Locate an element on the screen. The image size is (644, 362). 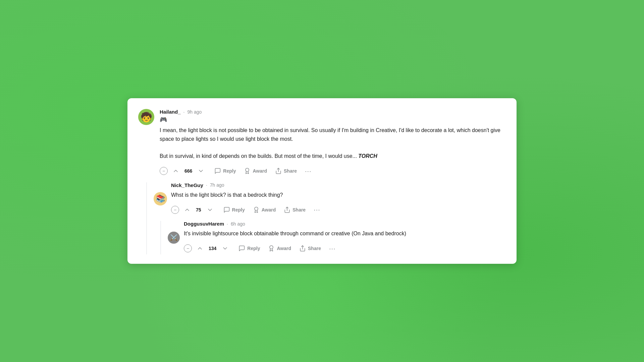
reply-button-nick: Reply is located at coordinates (234, 210).